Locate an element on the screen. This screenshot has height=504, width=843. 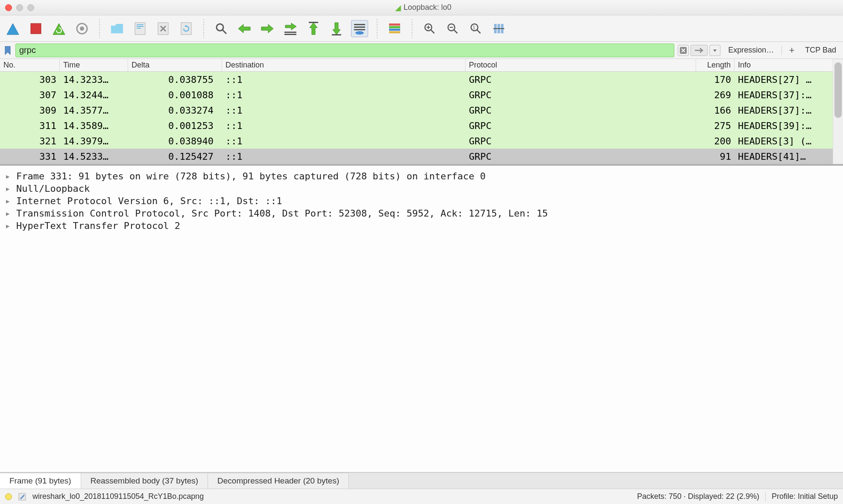
column-header-protocol: Protocol is located at coordinates (581, 65).